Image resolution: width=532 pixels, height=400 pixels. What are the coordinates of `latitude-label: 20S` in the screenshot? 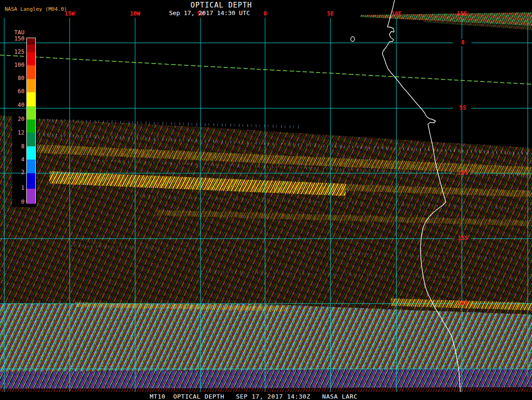 It's located at (463, 303).